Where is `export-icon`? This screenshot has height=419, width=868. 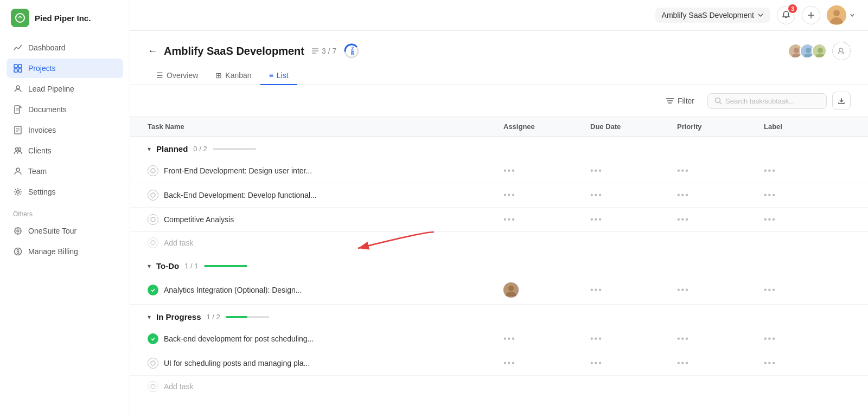 export-icon is located at coordinates (841, 101).